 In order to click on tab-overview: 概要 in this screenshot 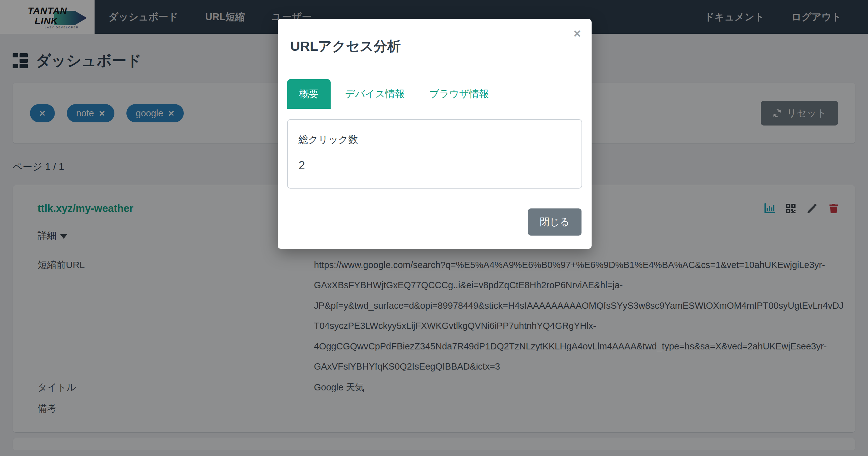, I will do `click(309, 94)`.